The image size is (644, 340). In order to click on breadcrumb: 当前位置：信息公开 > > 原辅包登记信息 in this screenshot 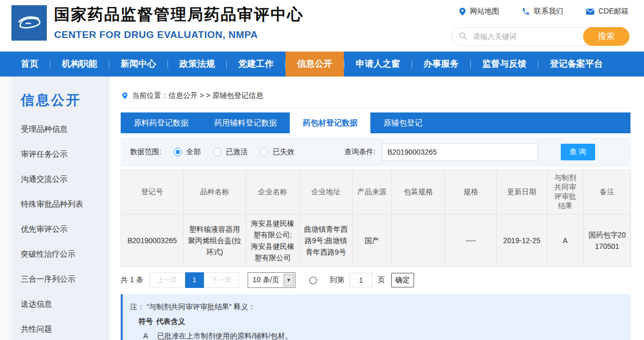, I will do `click(376, 93)`.